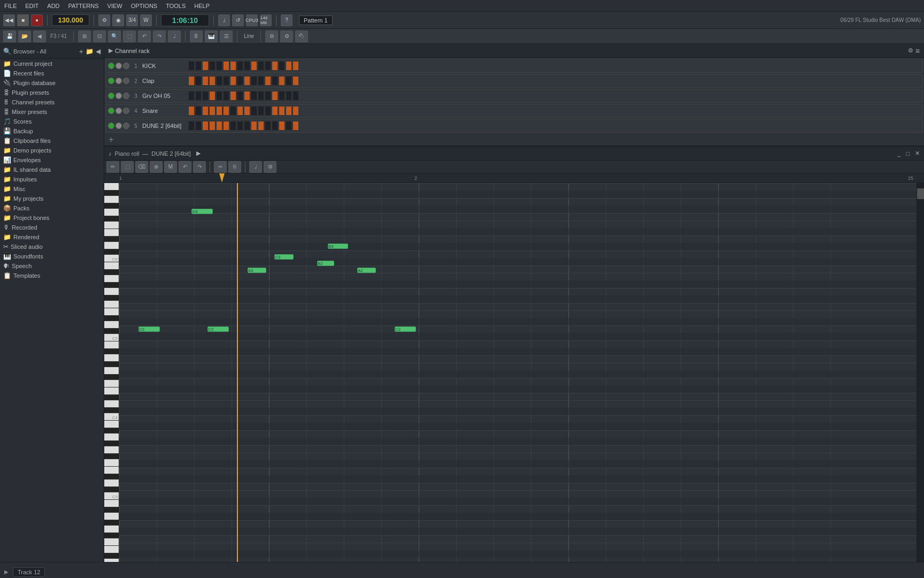 This screenshot has height=578, width=924. I want to click on piano-key-G6, so click(111, 212).